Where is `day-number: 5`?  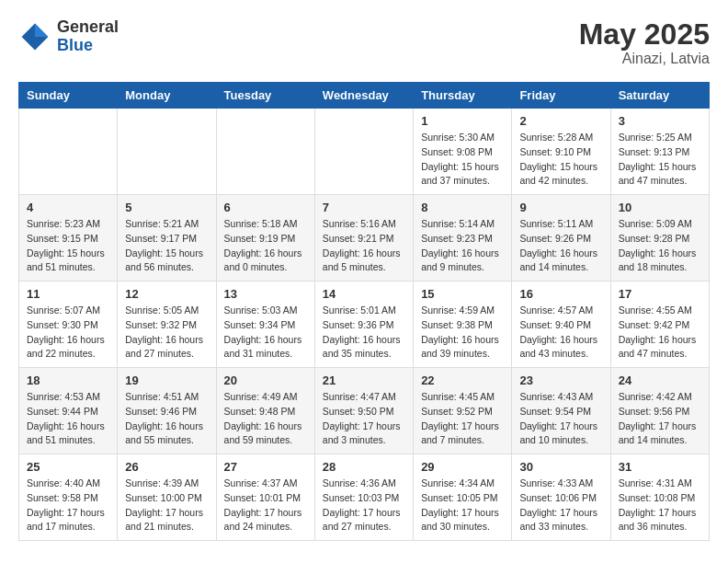 day-number: 5 is located at coordinates (166, 208).